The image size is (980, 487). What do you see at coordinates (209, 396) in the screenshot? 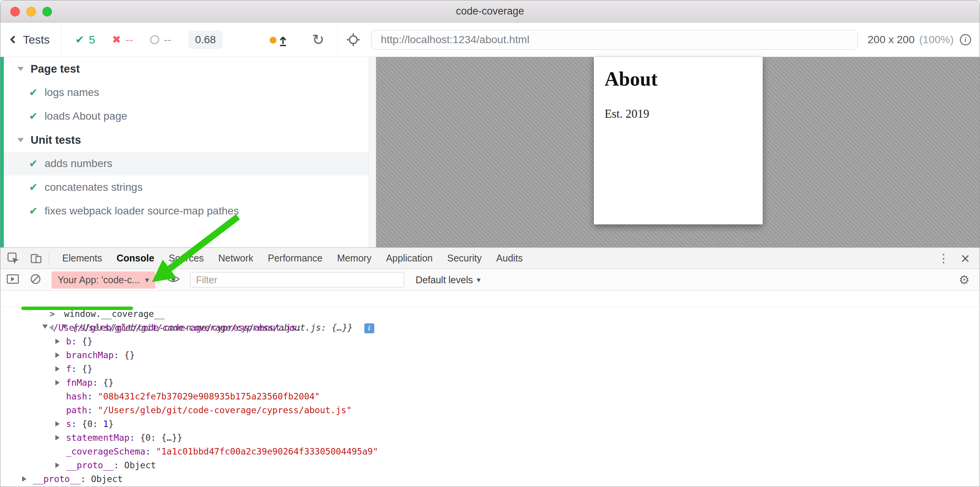
I see `console-token: "08b431c2fe7b37029e908935b175a23560fb200…` at bounding box center [209, 396].